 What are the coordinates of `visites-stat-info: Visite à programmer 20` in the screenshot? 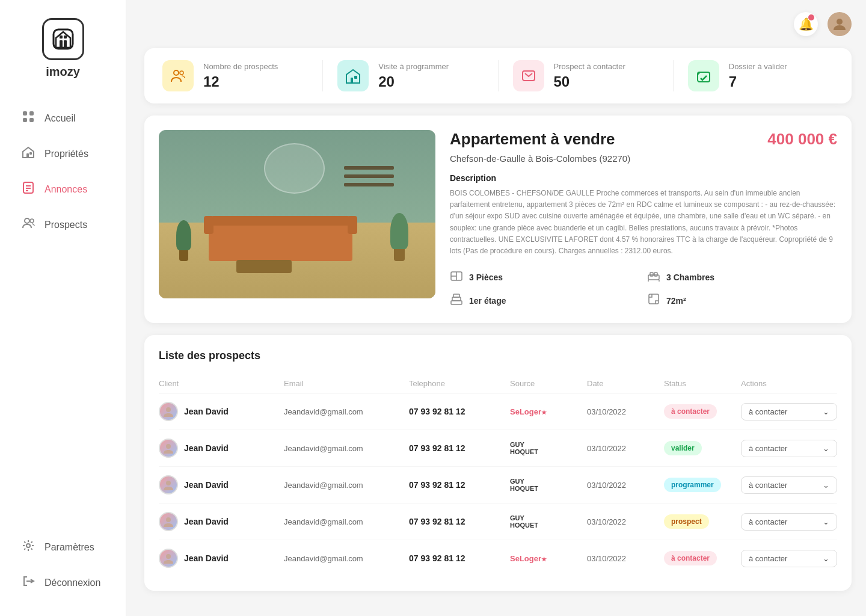 It's located at (414, 76).